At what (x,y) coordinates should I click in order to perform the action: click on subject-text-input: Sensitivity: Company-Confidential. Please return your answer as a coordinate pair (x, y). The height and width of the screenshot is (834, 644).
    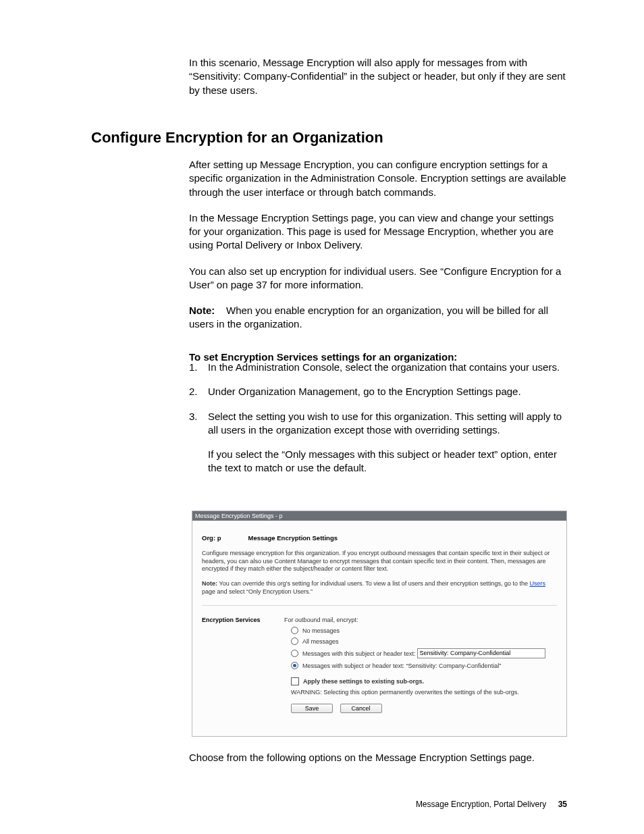
    Looking at the image, I should click on (481, 654).